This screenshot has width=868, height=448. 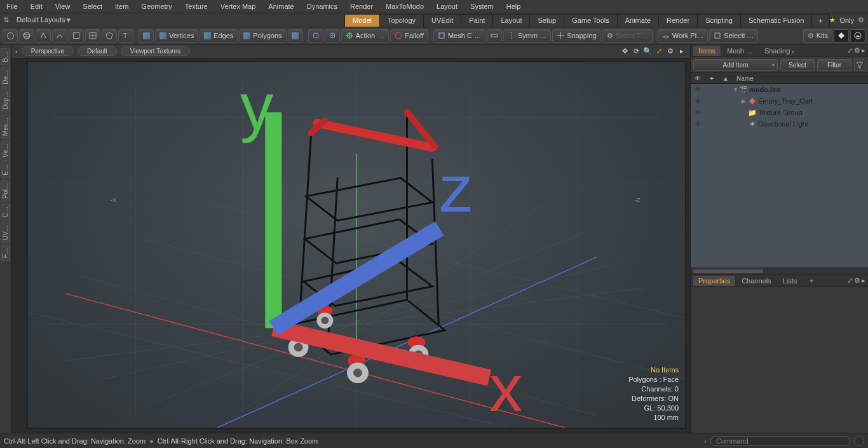 I want to click on mesh-constraint-button: Mesh C …, so click(x=459, y=36).